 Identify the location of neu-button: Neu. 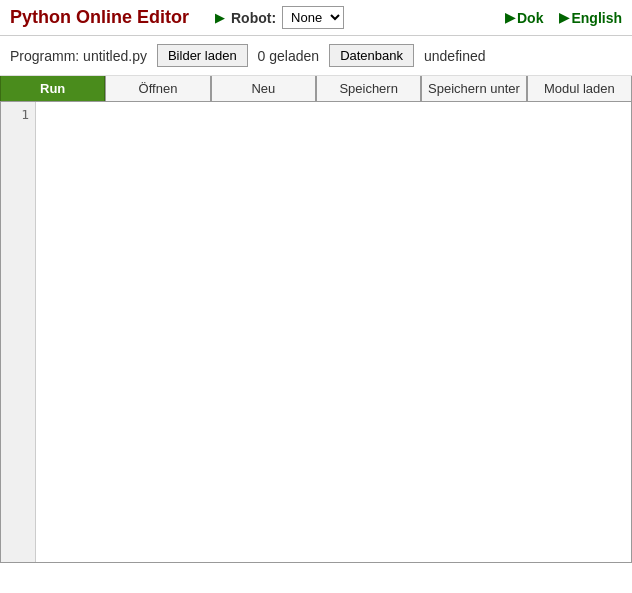
(264, 88).